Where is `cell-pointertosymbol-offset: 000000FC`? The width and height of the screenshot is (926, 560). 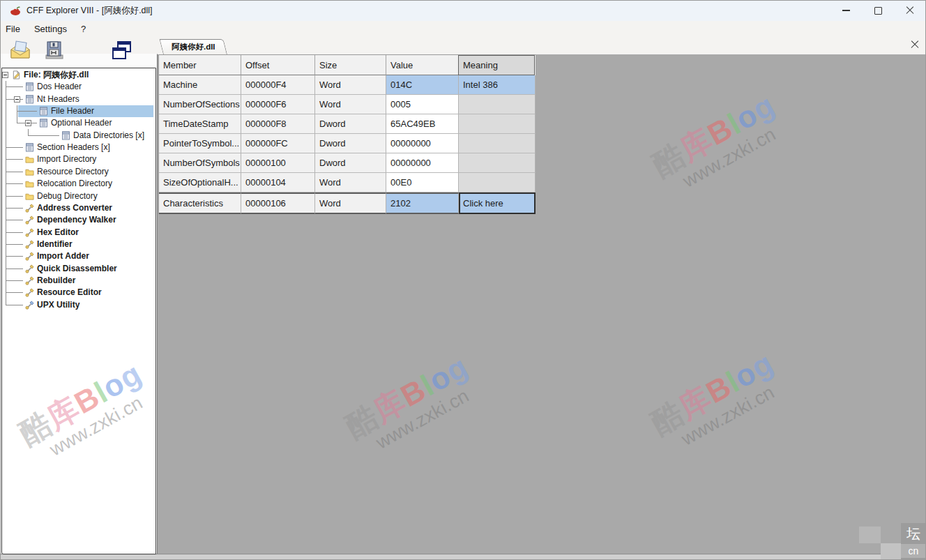 cell-pointertosymbol-offset: 000000FC is located at coordinates (278, 144).